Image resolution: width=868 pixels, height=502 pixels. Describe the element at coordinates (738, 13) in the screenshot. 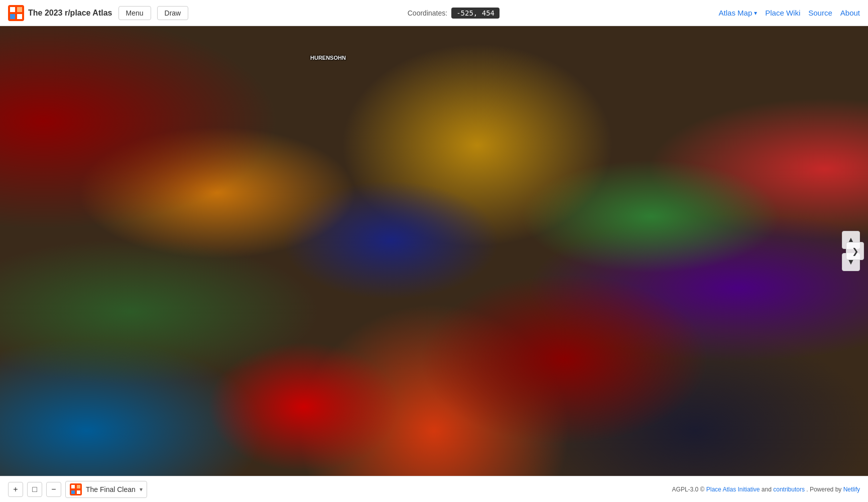

I see `atlas-map-link: Atlas Map` at that location.